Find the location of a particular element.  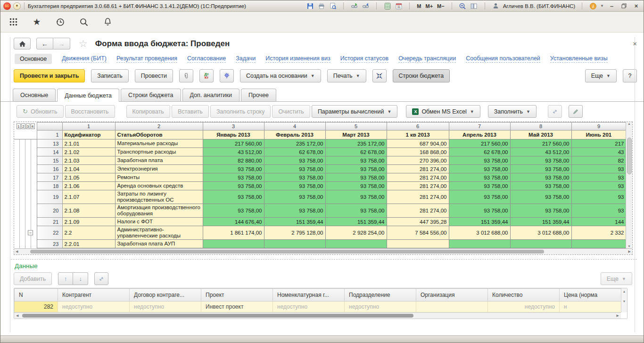

row-number: 21 is located at coordinates (50, 222).